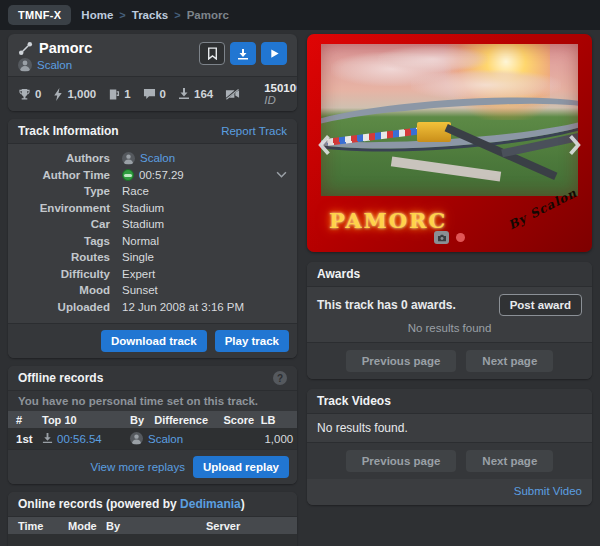 This screenshot has width=600, height=546. I want to click on record-time-link: 00:56.54, so click(80, 439).